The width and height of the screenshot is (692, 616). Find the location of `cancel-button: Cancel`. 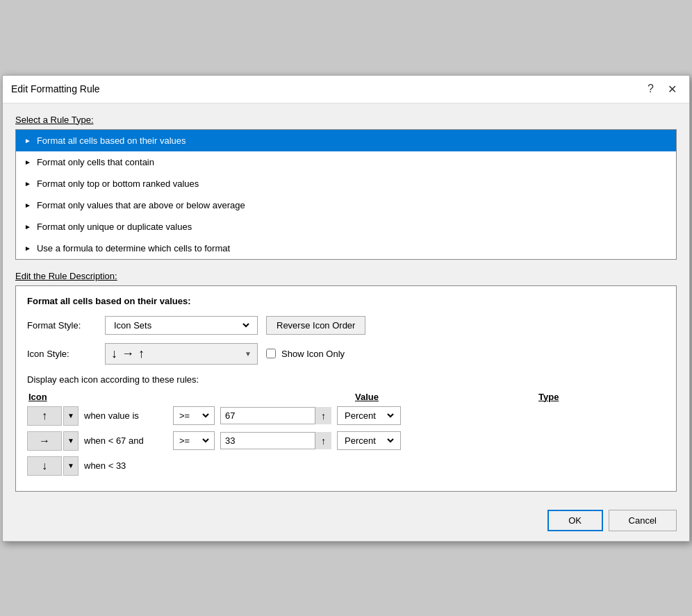

cancel-button: Cancel is located at coordinates (643, 521).